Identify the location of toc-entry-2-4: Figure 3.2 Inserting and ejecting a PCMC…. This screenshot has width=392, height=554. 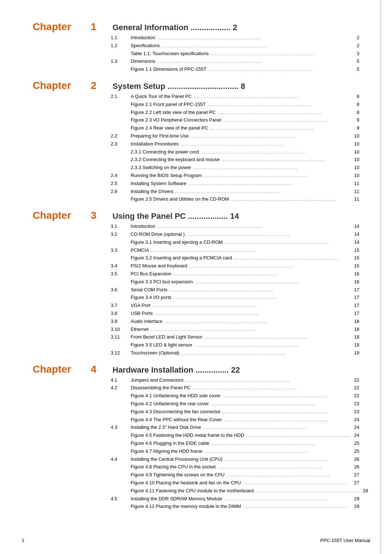
(235, 258).